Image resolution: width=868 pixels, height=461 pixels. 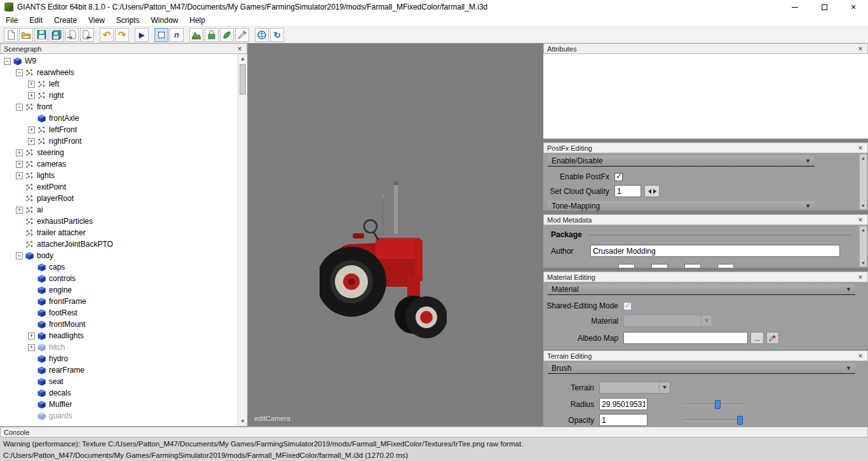 What do you see at coordinates (623, 404) in the screenshot?
I see `radius-input` at bounding box center [623, 404].